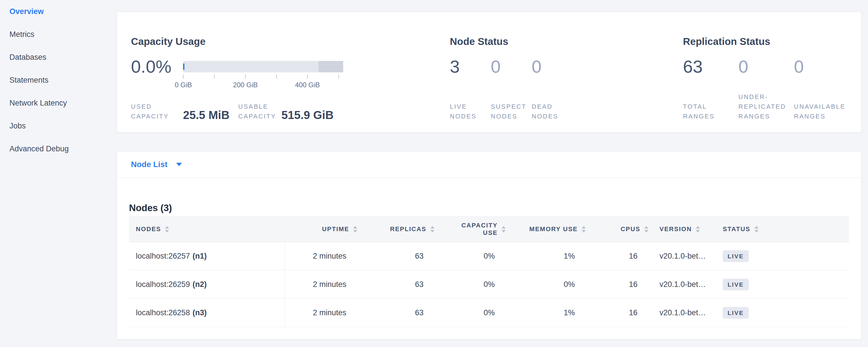 This screenshot has height=347, width=868. What do you see at coordinates (511, 67) in the screenshot?
I see `suspect-nodes-count: 0` at bounding box center [511, 67].